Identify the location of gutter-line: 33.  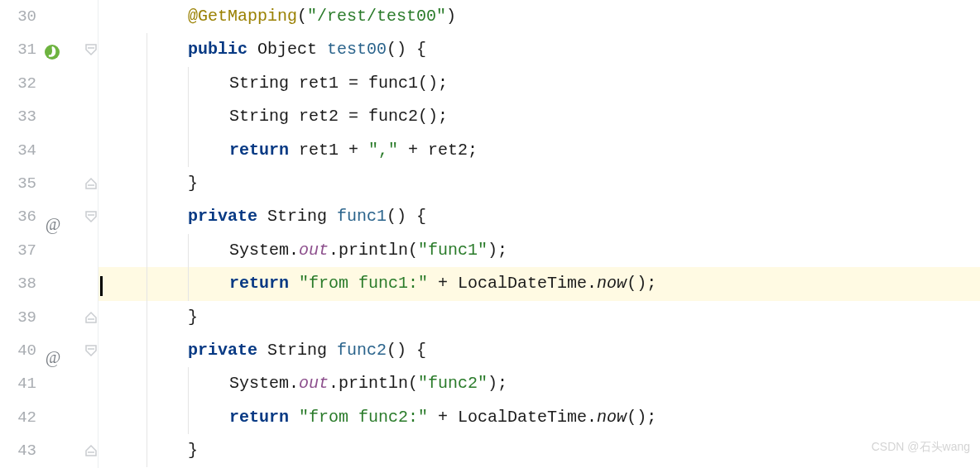
(49, 117).